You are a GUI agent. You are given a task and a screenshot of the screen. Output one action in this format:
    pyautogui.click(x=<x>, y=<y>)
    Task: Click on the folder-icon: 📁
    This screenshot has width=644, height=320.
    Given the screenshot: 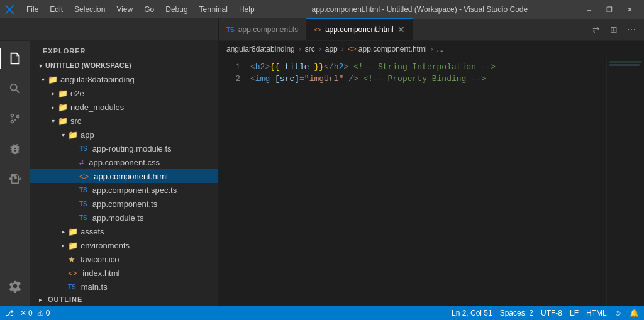 What is the action you would take?
    pyautogui.click(x=73, y=135)
    